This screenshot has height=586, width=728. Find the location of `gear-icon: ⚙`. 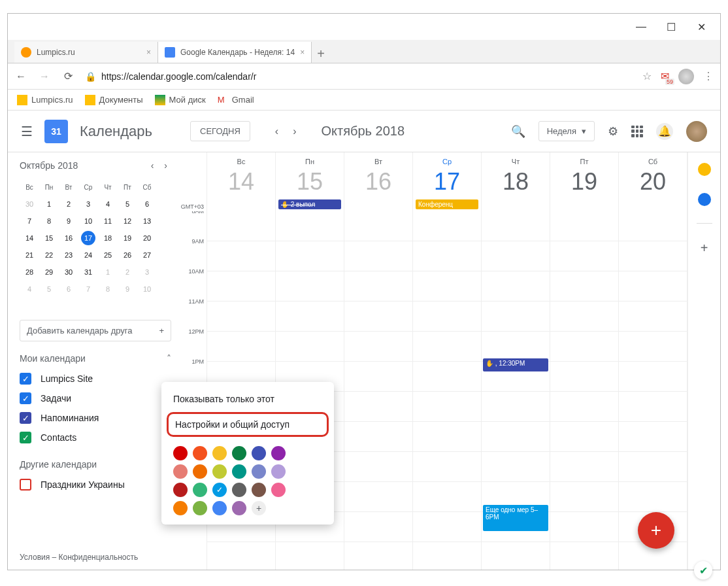

gear-icon: ⚙ is located at coordinates (613, 131).